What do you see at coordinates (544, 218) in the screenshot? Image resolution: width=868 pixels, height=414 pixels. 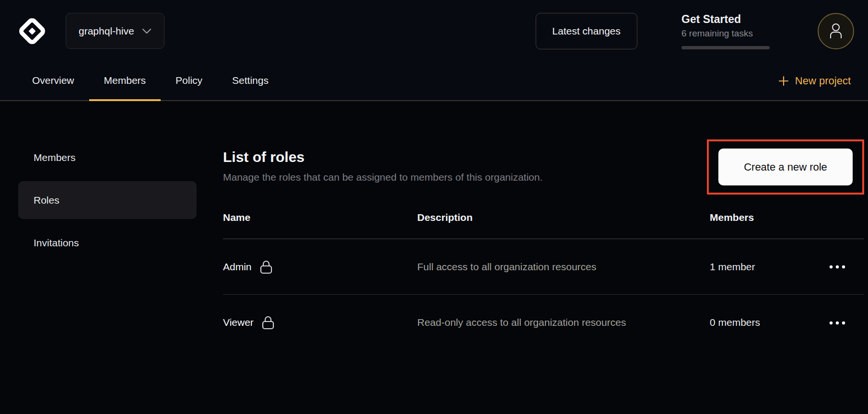 I see `roles-table-header: Name Description Members` at bounding box center [544, 218].